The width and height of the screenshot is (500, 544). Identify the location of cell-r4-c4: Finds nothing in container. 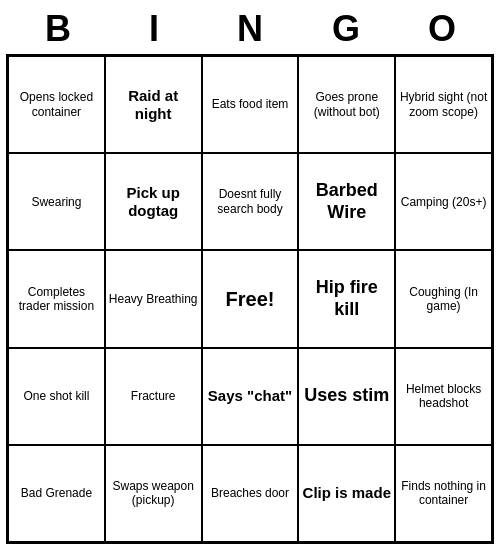
(444, 494).